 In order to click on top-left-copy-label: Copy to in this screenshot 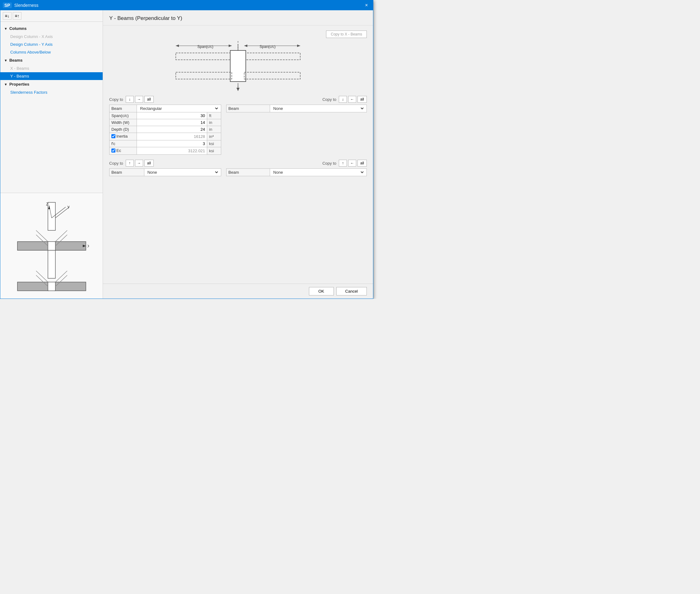, I will do `click(116, 99)`.